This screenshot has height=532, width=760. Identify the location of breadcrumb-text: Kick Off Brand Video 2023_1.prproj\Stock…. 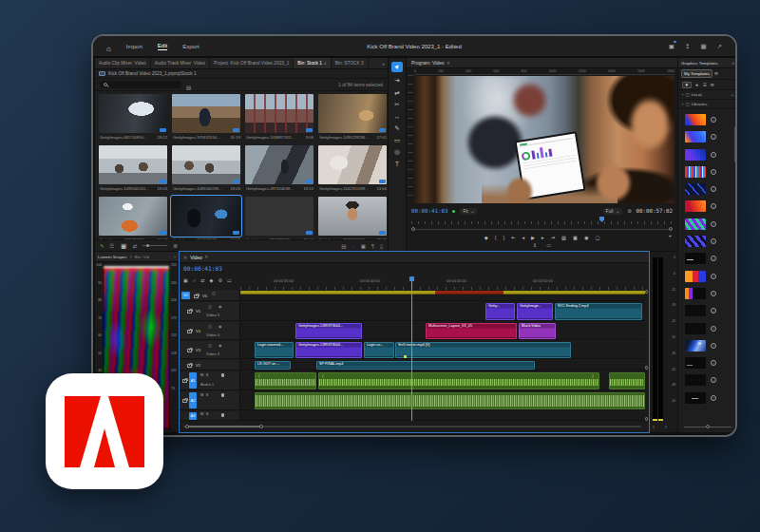
(152, 74).